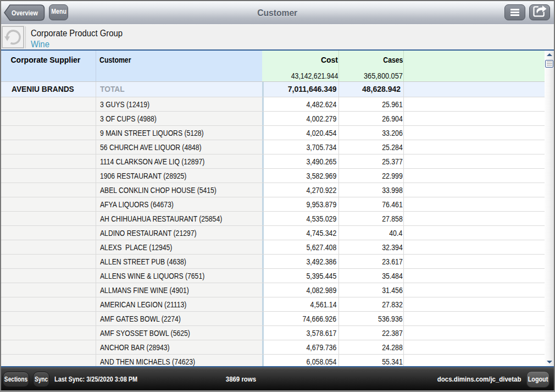  I want to click on svg-text: Overview, so click(25, 12).